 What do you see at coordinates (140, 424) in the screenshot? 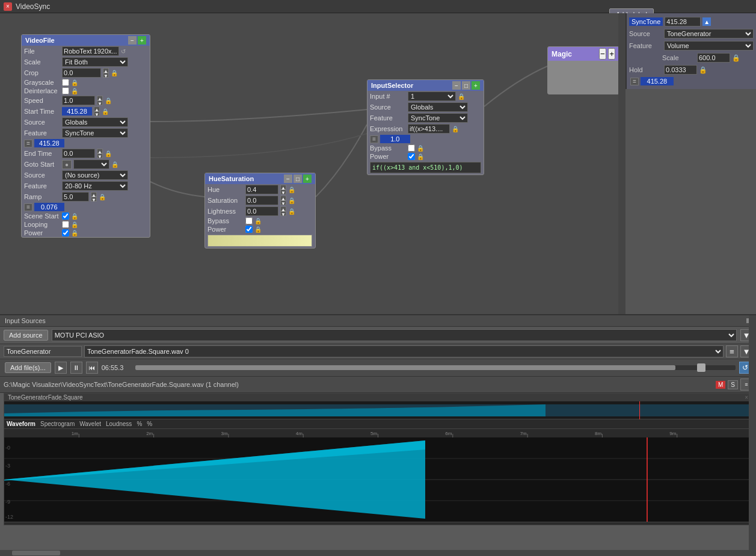
I see `tab-pct1: %` at bounding box center [140, 424].